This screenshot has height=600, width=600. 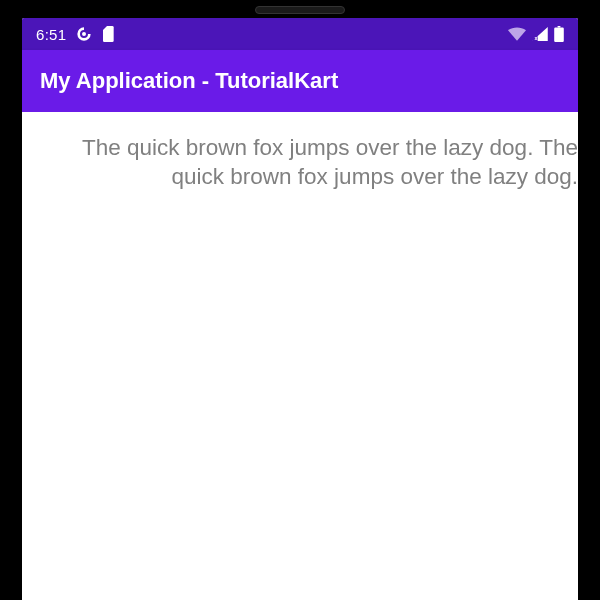 I want to click on svg-text: x, so click(x=536, y=38).